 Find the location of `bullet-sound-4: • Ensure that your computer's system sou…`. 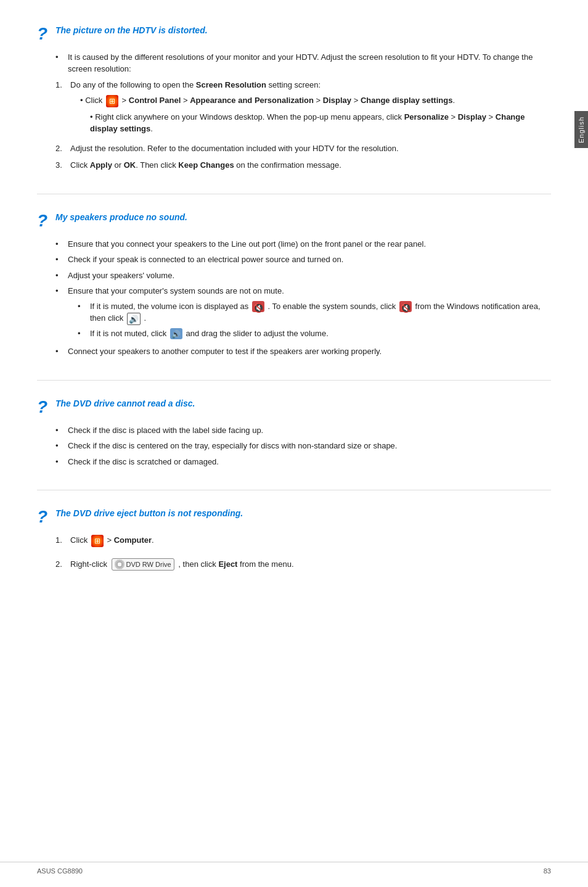

bullet-sound-4: • Ensure that your computer's system sou… is located at coordinates (303, 313).